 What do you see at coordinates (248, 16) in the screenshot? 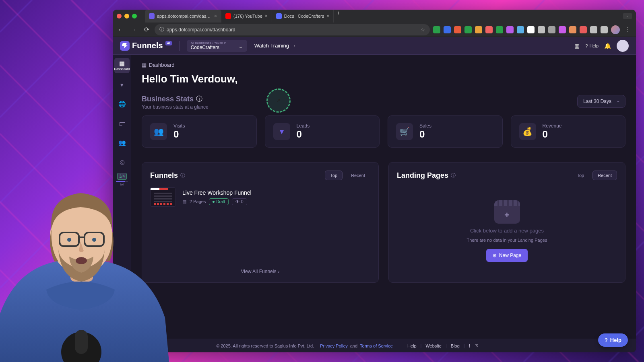
I see `tab-title: (176) YouTube` at bounding box center [248, 16].